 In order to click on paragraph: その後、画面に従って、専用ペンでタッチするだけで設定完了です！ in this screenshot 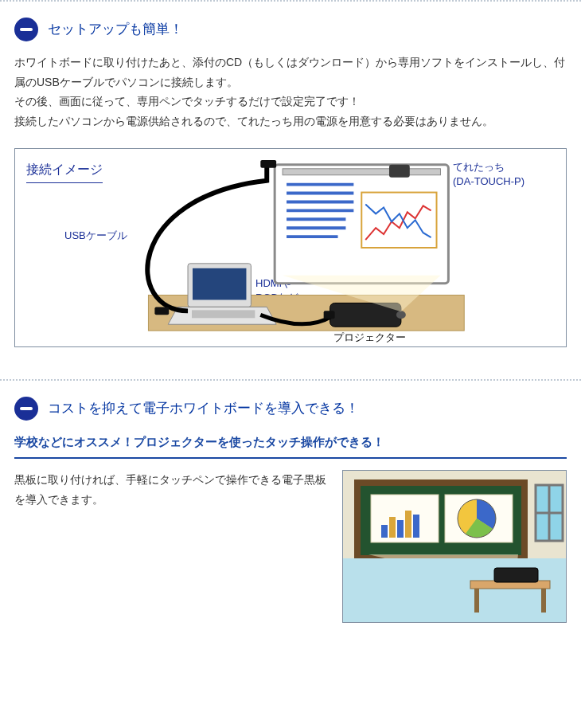, I will do `click(290, 102)`.